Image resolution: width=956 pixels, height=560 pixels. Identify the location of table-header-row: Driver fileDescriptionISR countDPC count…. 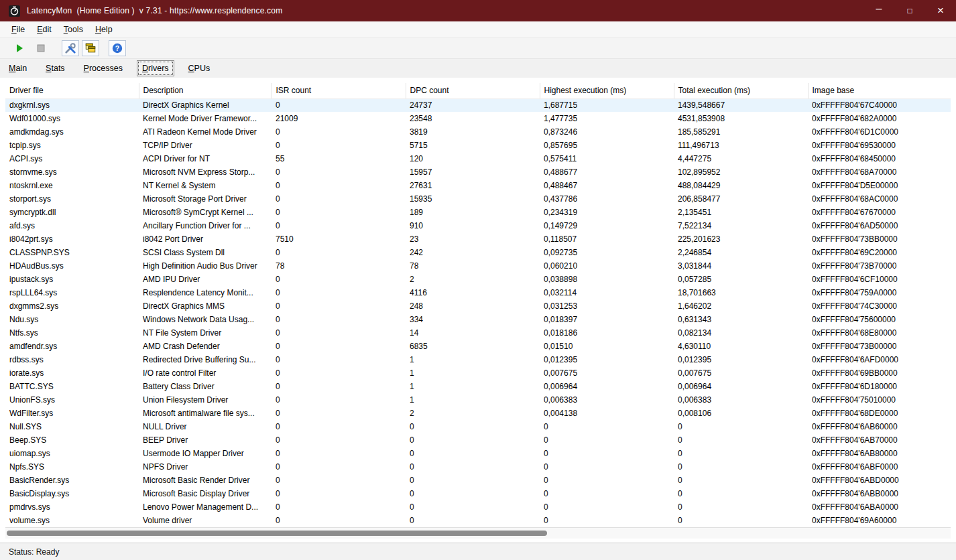
(478, 91).